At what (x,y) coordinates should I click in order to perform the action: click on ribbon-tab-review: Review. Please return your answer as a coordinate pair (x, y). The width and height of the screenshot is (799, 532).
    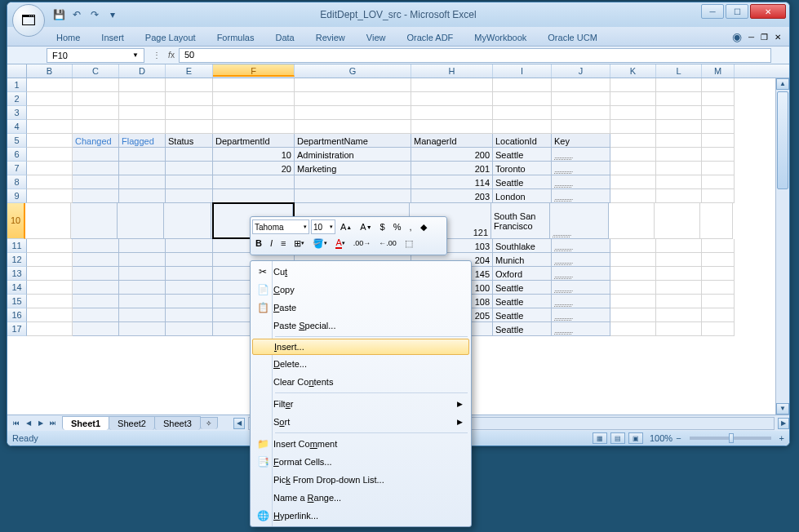
    Looking at the image, I should click on (331, 38).